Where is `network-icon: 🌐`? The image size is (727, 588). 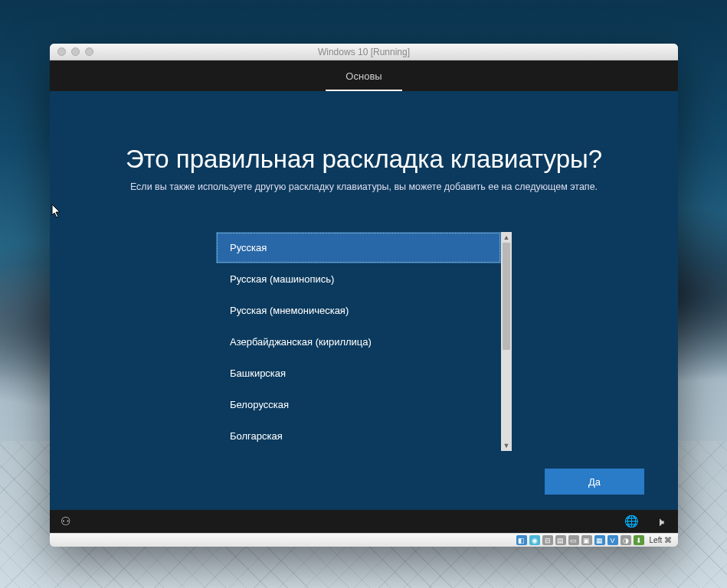
network-icon: 🌐 is located at coordinates (631, 521).